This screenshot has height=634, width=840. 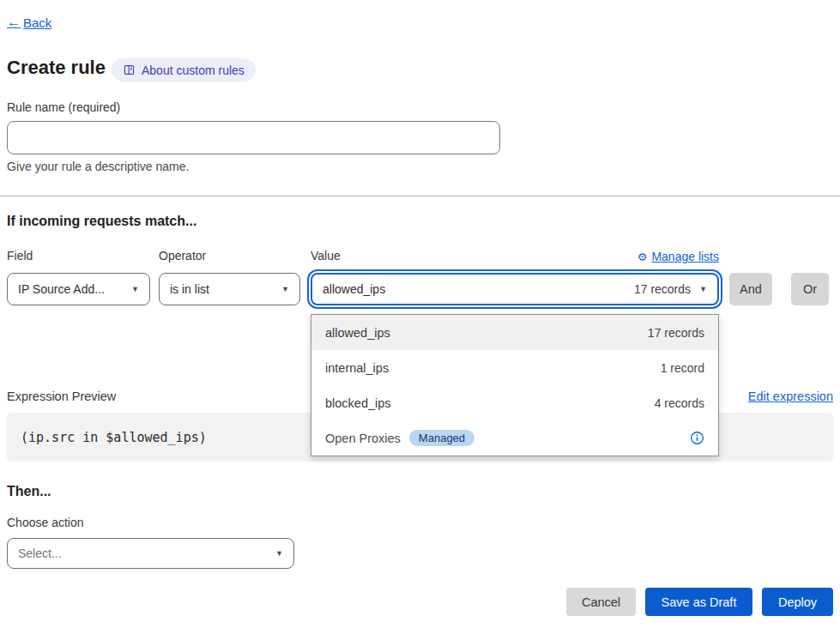 I want to click on then-section-heading: Then..., so click(x=29, y=492).